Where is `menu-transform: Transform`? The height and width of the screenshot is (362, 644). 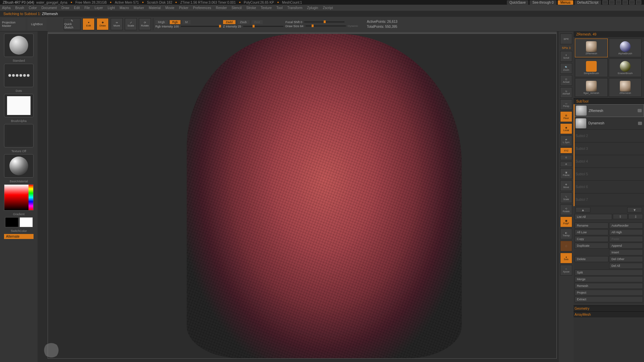 menu-transform: Transform is located at coordinates (294, 8).